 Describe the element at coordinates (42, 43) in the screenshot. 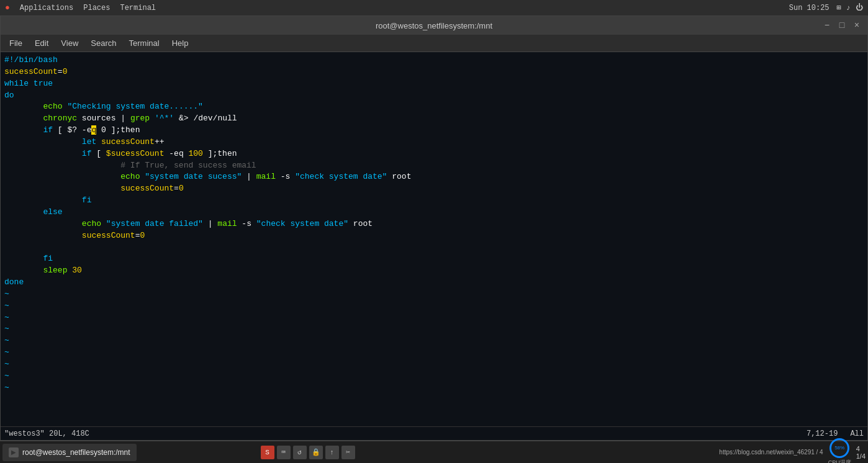

I see `edit-menu: Edit` at that location.